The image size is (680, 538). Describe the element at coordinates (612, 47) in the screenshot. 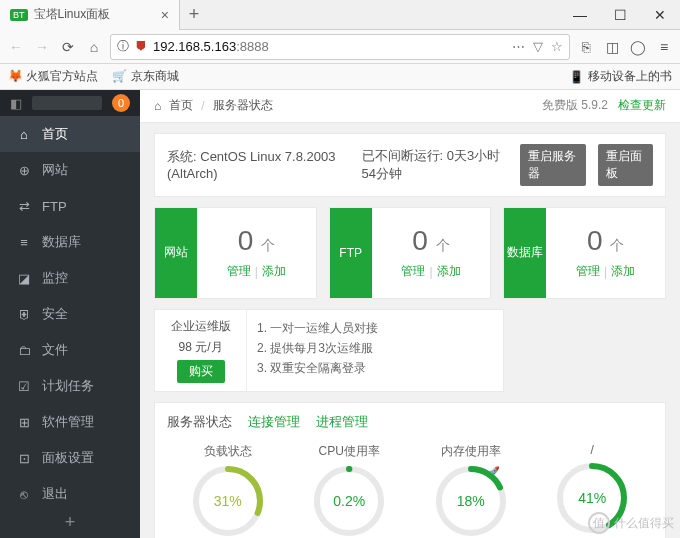

I see `sidebar-icon: ◫` at that location.